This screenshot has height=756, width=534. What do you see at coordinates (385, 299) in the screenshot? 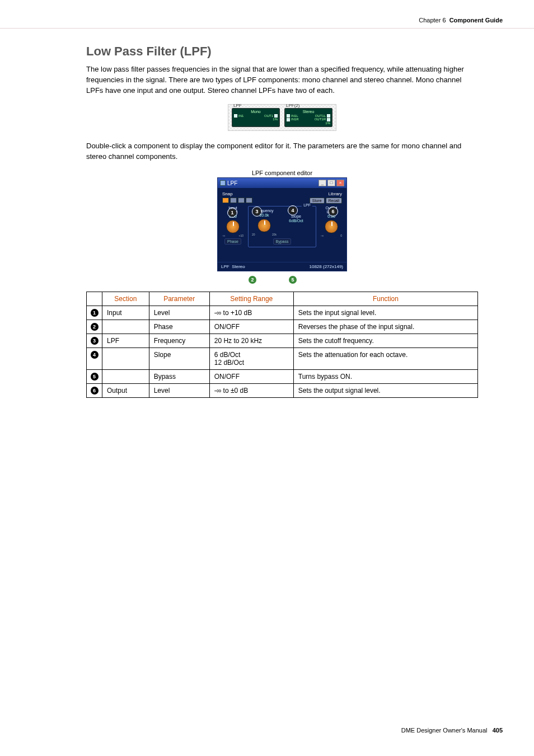
I see `th-func: Function` at bounding box center [385, 299].